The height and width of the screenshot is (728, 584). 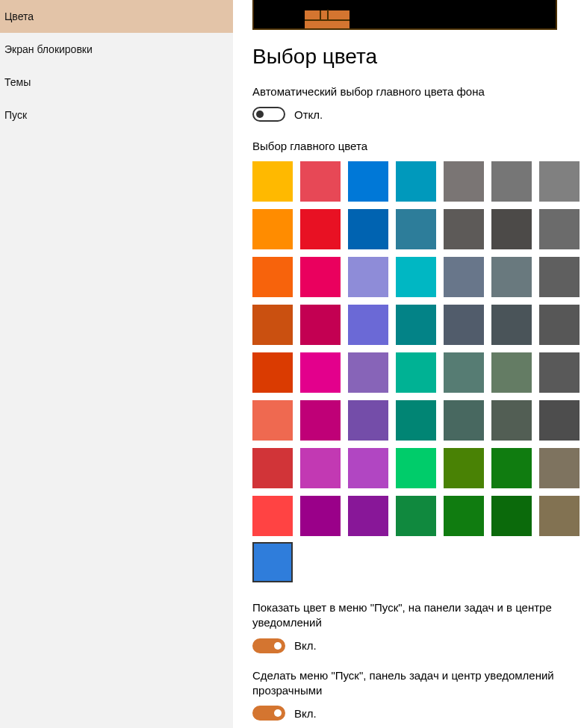 What do you see at coordinates (418, 57) in the screenshot?
I see `page-title: Выбор цвета` at bounding box center [418, 57].